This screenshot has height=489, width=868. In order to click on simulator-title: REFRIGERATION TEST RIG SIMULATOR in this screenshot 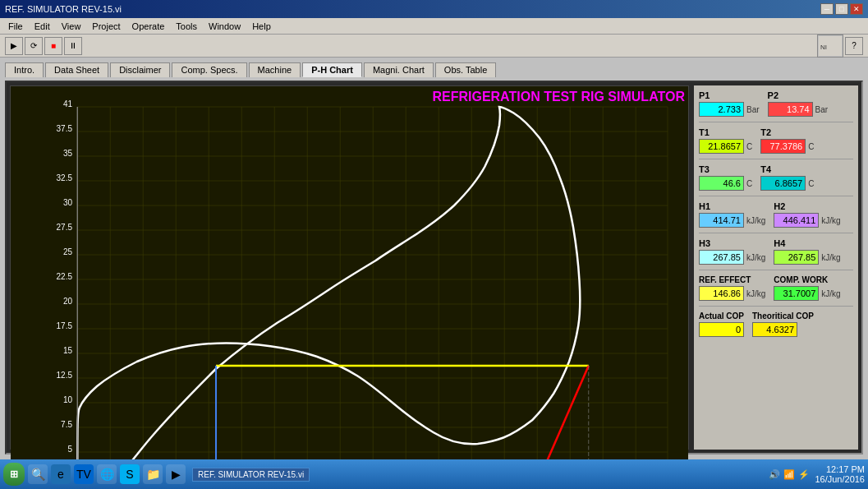, I will do `click(558, 97)`.